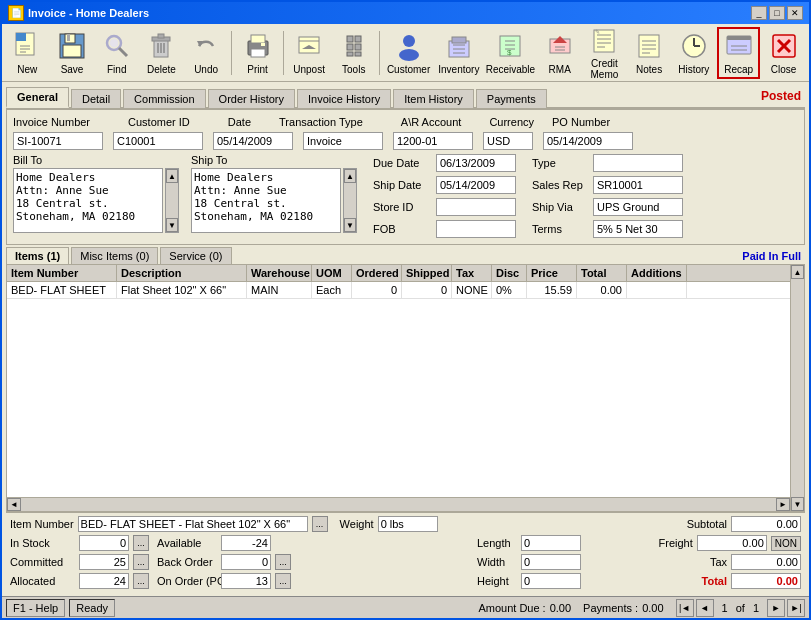 This screenshot has height=620, width=811. What do you see at coordinates (38, 256) in the screenshot?
I see `subtab-items: Items (1)` at bounding box center [38, 256].